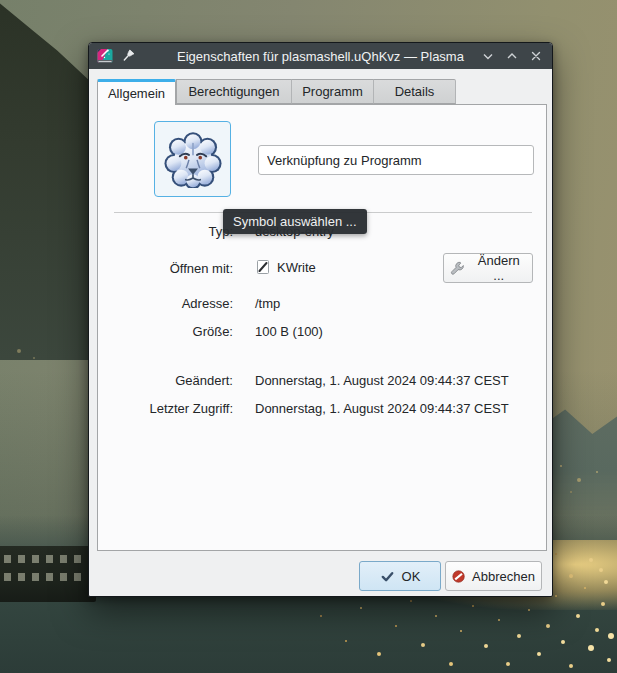  Describe the element at coordinates (458, 268) in the screenshot. I see `wrench-icon` at that location.